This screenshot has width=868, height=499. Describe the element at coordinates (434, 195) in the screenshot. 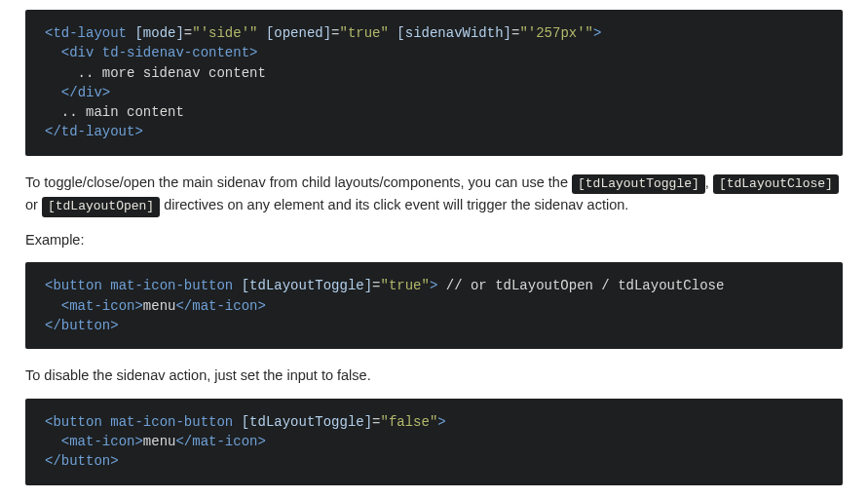

I see `paragraph-directives-intro: To toggle/close/open the main sidenav fr…` at that location.